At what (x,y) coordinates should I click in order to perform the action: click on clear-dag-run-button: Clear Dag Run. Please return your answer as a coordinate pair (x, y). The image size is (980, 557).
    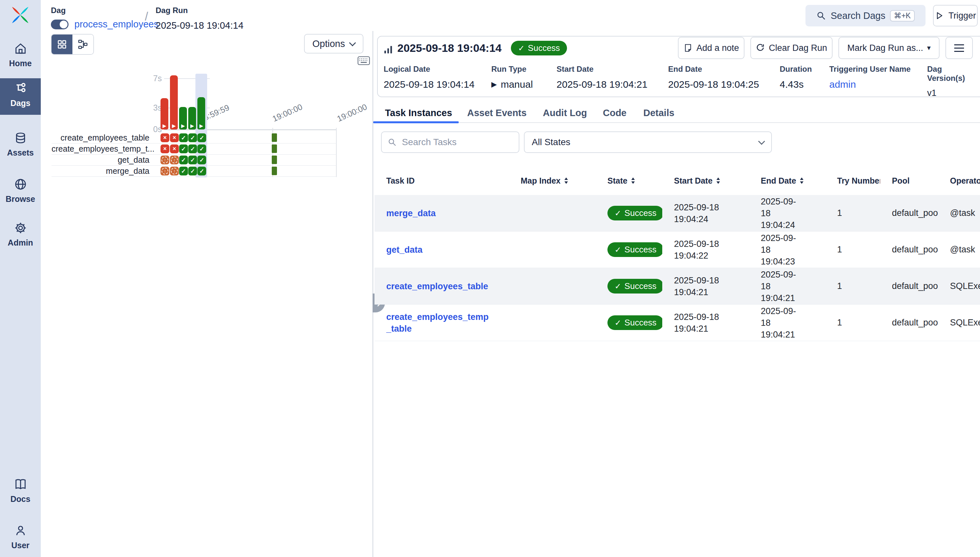
    Looking at the image, I should click on (791, 48).